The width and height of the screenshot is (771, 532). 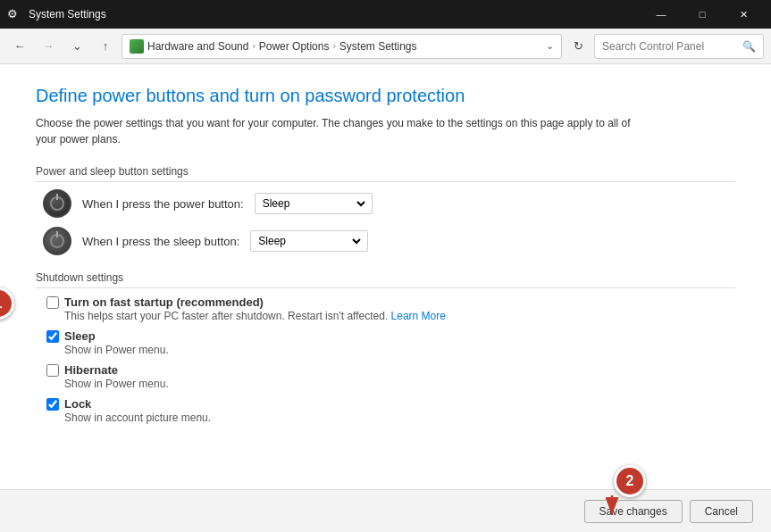 I want to click on nav-bar: ← → ⌄ ↑ Hardware and Sound › Power Optio…, so click(x=386, y=46).